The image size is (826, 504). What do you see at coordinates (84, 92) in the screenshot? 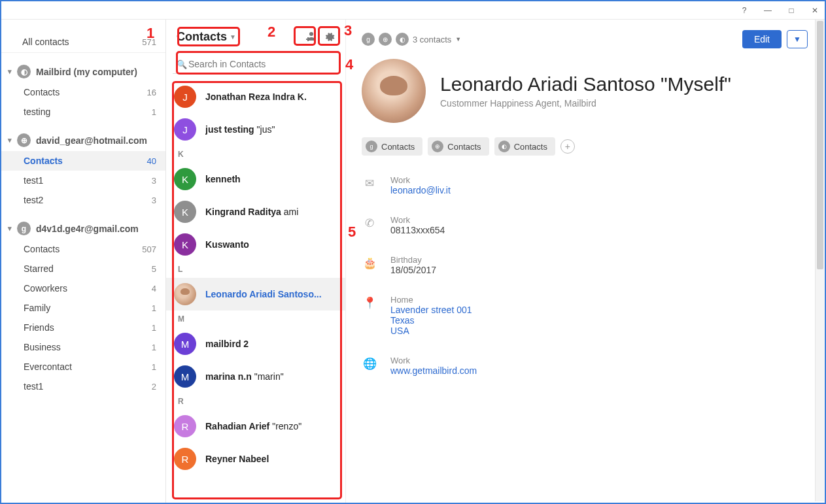
I see `sidebar-item: Contacts 16` at bounding box center [84, 92].